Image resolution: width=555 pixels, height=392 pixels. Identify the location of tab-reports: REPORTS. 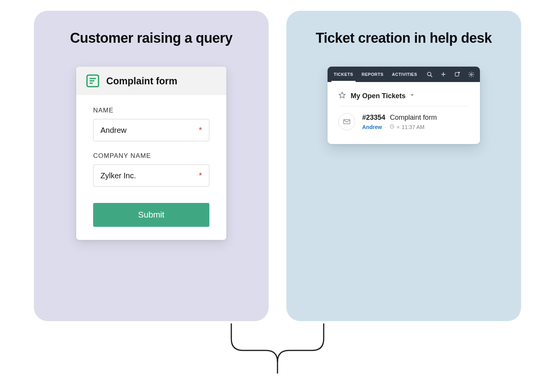
(373, 74).